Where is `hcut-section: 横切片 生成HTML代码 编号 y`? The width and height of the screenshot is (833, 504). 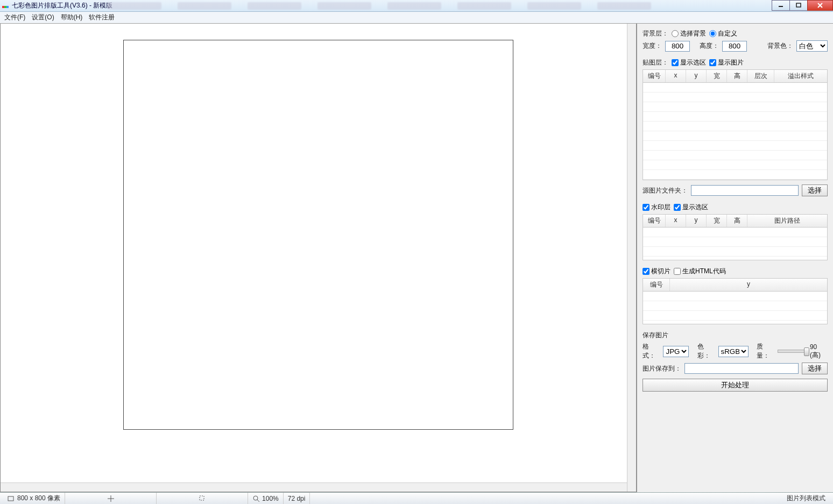
hcut-section: 横切片 生成HTML代码 编号 y is located at coordinates (735, 296).